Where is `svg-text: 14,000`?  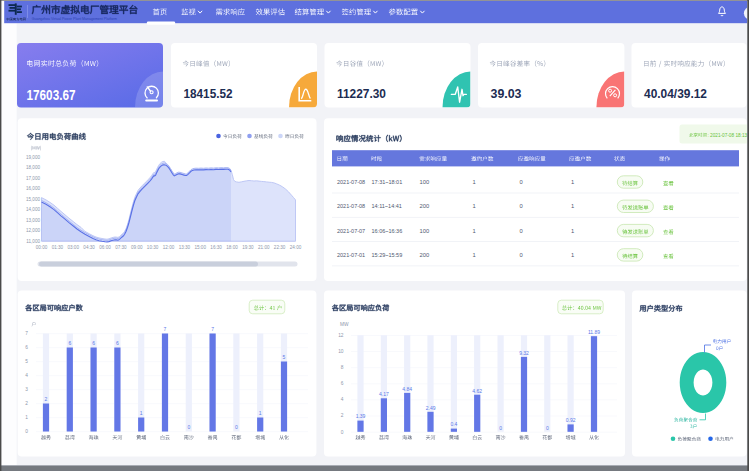 svg-text: 14,000 is located at coordinates (33, 210).